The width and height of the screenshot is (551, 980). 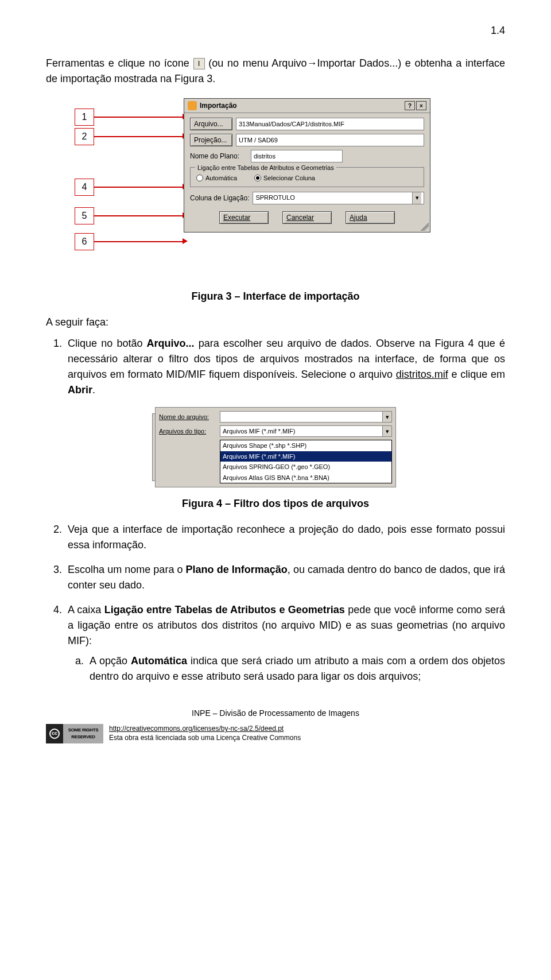 I want to click on step1-underline: distritos.mif, so click(x=422, y=374).